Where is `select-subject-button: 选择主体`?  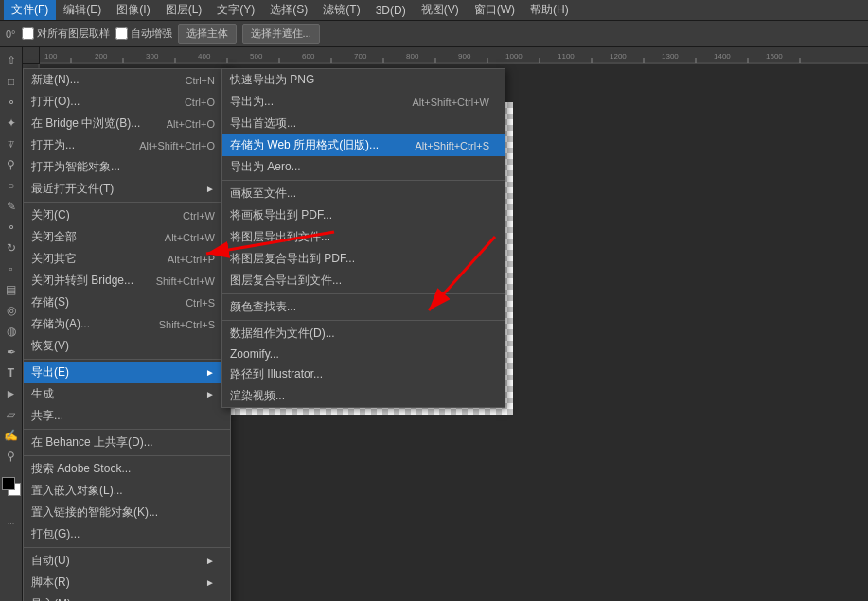 select-subject-button: 选择主体 is located at coordinates (207, 34).